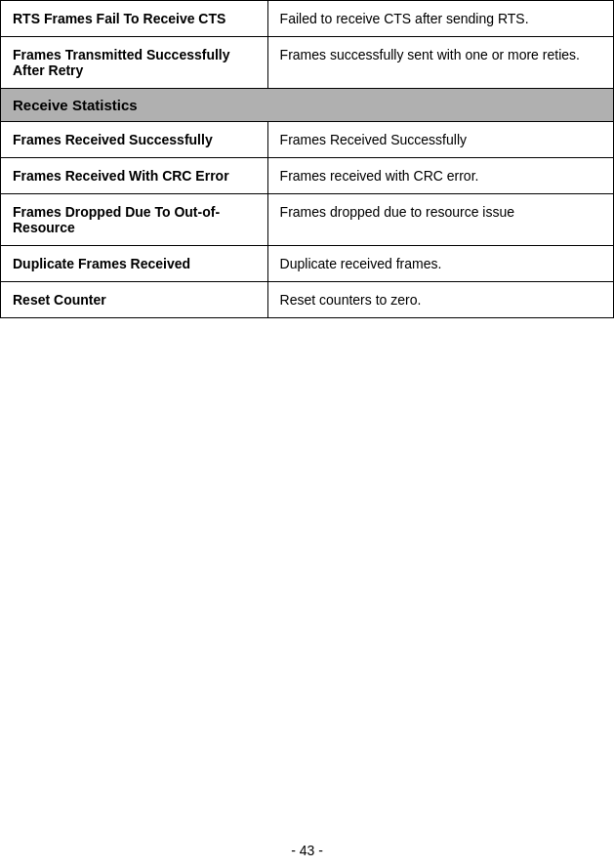  I want to click on page-footer: - 43 -, so click(307, 846).